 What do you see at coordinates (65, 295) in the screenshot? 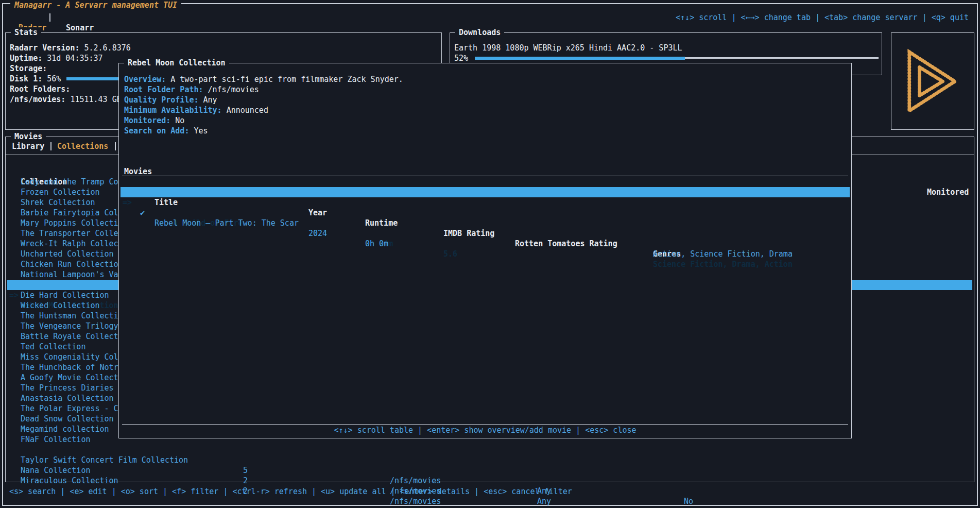
I see `collection-name: Die Hard Collection` at bounding box center [65, 295].